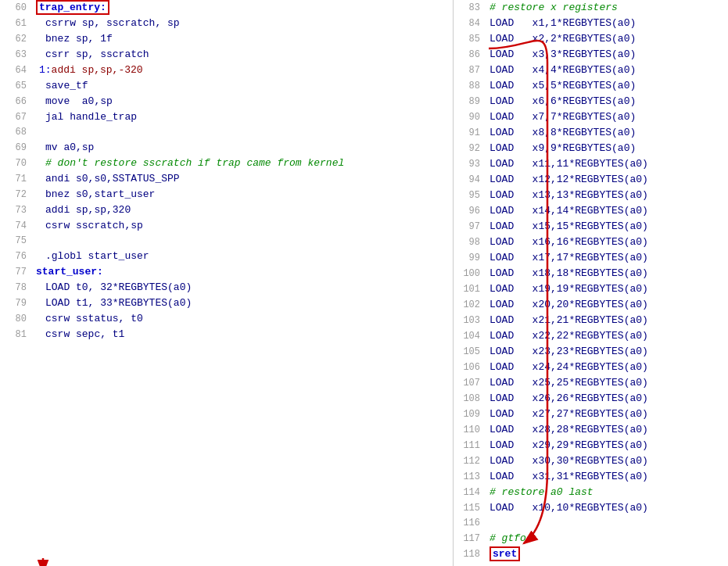 The image size is (728, 566). What do you see at coordinates (88, 225) in the screenshot?
I see `line-code: csrw sscratch,sp` at bounding box center [88, 225].